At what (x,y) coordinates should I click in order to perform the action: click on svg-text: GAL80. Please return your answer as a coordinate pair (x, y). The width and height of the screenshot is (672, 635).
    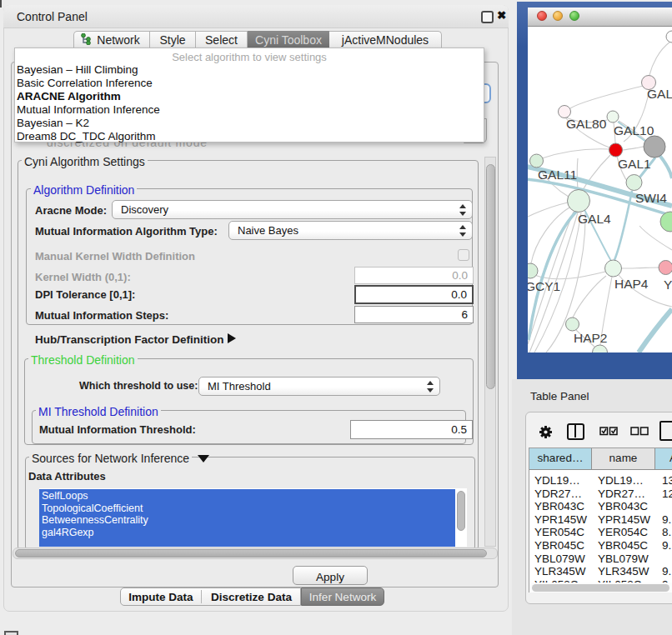
    Looking at the image, I should click on (587, 123).